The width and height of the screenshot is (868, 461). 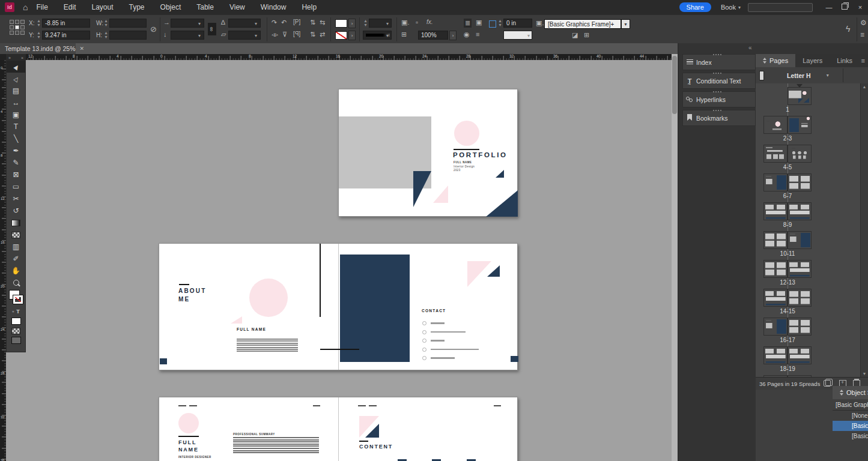 I want to click on h-stepper: ▴▾, so click(x=106, y=35).